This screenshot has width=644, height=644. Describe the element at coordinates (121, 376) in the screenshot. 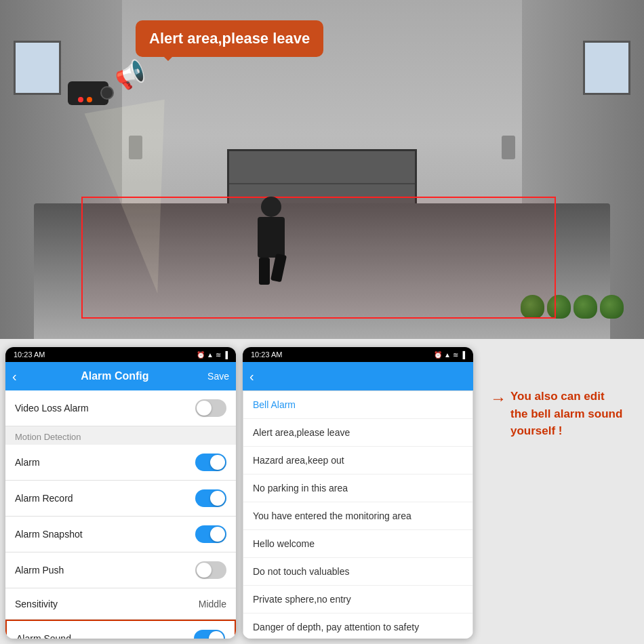

I see `phone1-nav-bar: ‹ Alarm Config Save` at that location.